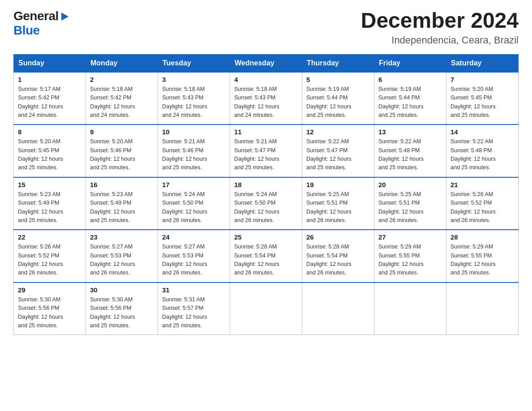  What do you see at coordinates (440, 21) in the screenshot?
I see `month-title: December 2024` at bounding box center [440, 21].